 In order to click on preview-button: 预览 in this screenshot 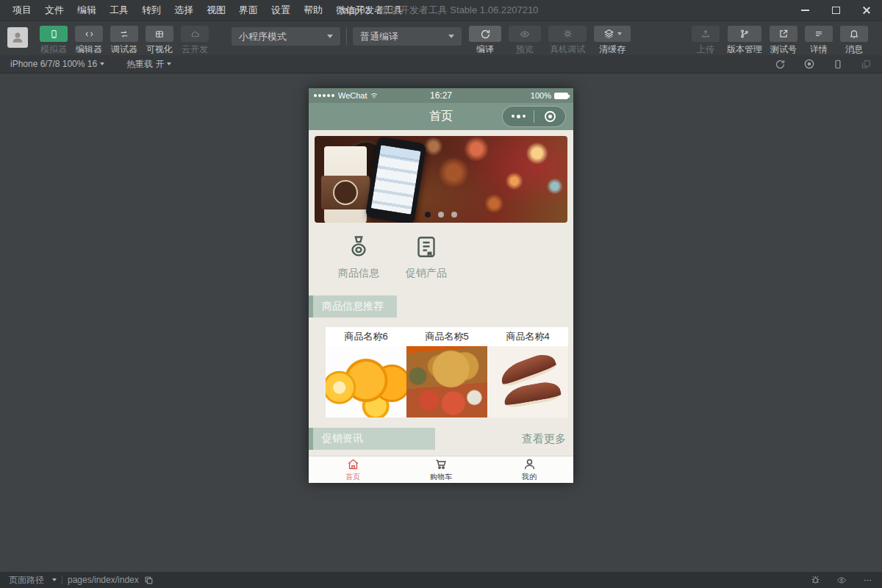, I will do `click(525, 41)`.